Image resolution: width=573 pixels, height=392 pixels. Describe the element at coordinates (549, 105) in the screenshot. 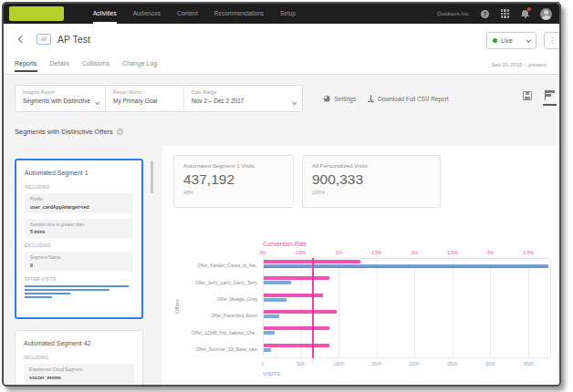

I see `chart-view-active-underline` at that location.